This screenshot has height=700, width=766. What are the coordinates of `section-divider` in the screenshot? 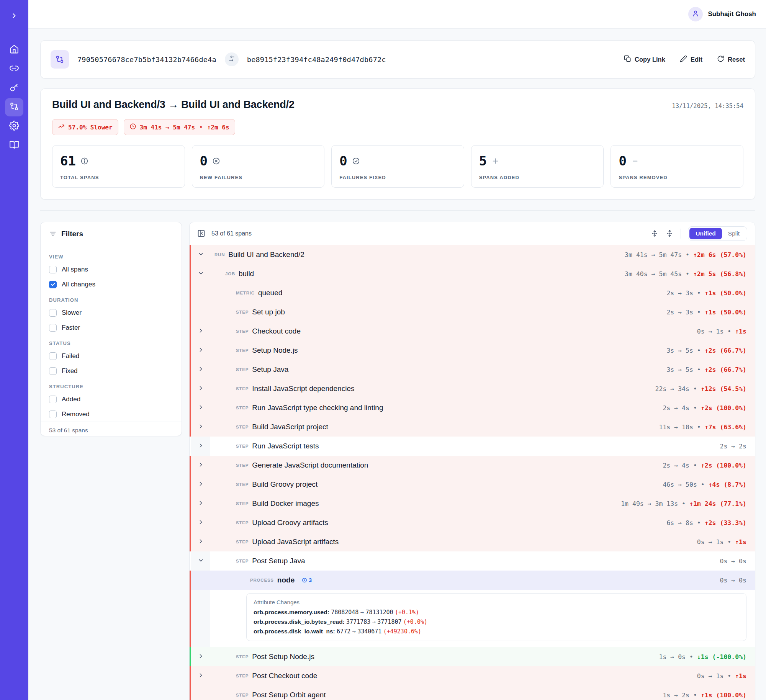 It's located at (398, 211).